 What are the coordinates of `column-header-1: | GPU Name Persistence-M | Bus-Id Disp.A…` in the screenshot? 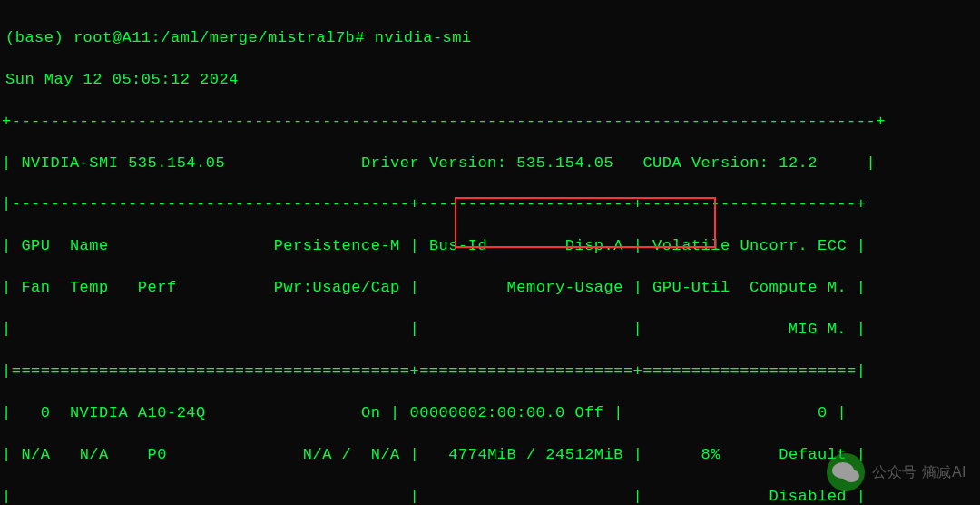 It's located at (490, 247).